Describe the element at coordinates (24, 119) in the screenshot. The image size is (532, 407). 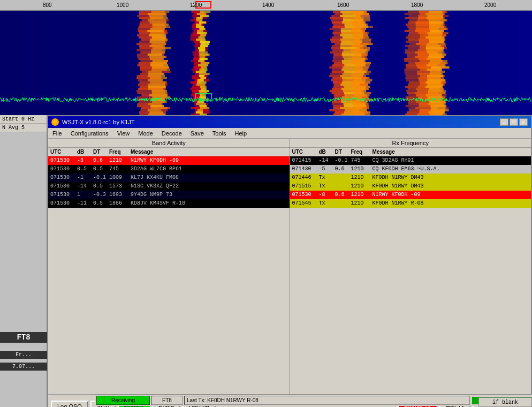
I see `sidebar-start-hz: Start 0 Hz` at that location.